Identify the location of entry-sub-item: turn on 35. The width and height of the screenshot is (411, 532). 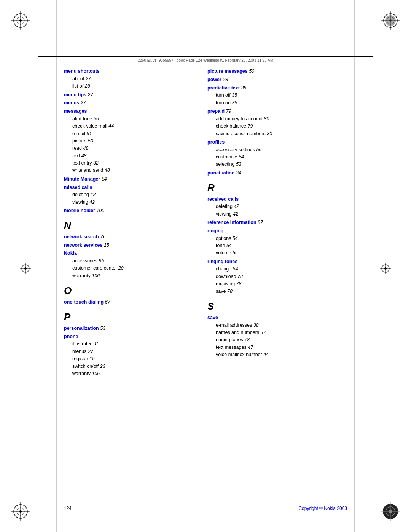
(277, 103).